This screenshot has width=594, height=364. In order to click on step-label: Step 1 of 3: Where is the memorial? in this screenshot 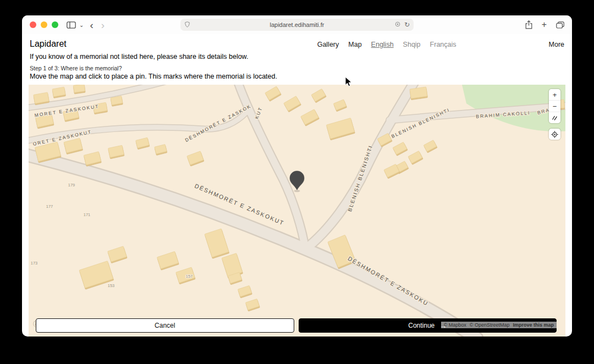, I will do `click(297, 68)`.